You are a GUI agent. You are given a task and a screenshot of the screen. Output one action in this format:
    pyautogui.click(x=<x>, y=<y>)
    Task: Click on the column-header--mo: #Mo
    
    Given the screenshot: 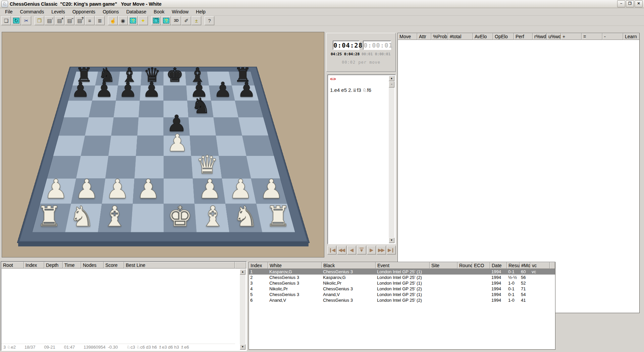 What is the action you would take?
    pyautogui.click(x=525, y=266)
    